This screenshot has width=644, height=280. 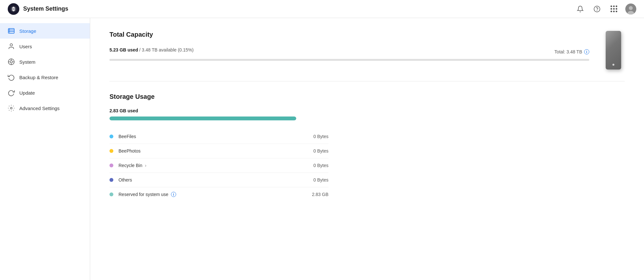 I want to click on header-left: System Settings, so click(x=38, y=9).